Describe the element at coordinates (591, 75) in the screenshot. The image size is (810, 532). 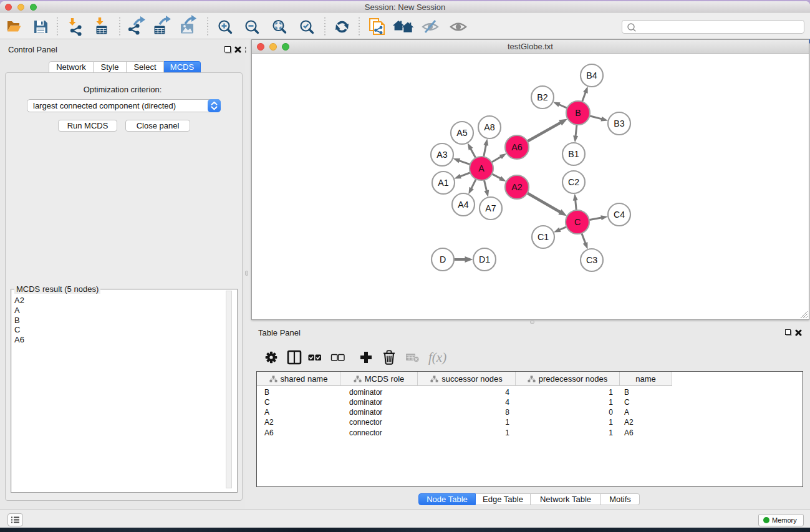
I see `svg-text: B4` at that location.